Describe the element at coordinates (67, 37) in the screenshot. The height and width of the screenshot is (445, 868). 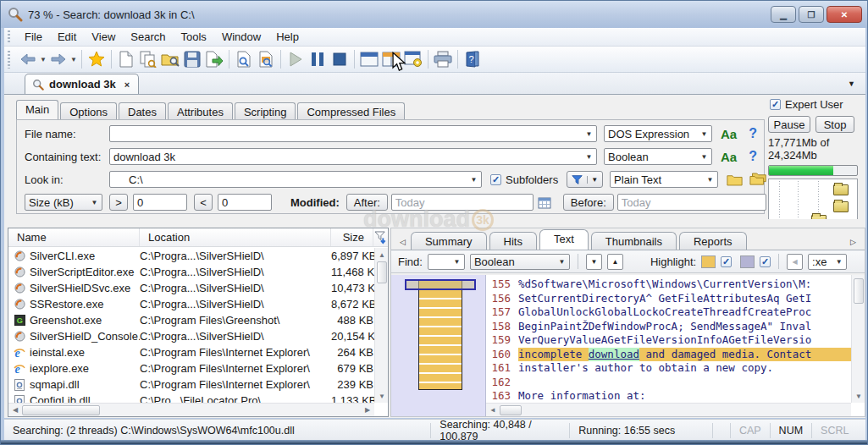
I see `menu-edit: Edit` at that location.